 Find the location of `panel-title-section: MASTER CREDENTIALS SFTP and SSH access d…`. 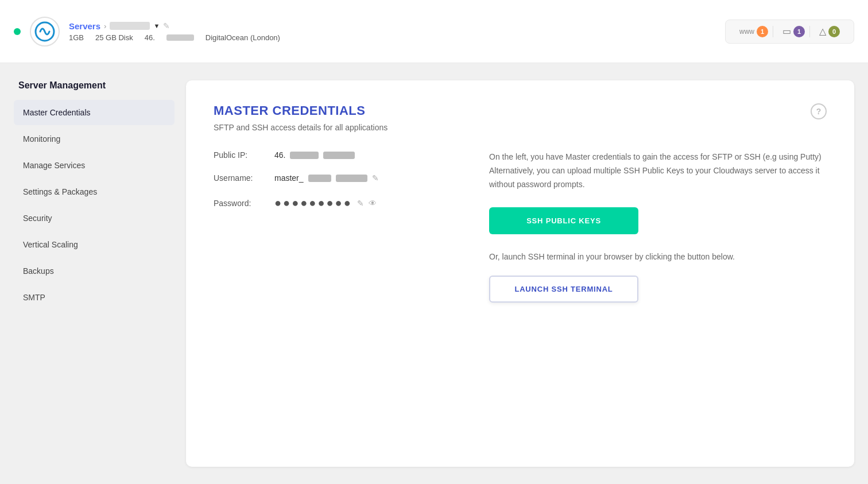

panel-title-section: MASTER CREDENTIALS SFTP and SSH access d… is located at coordinates (301, 118).